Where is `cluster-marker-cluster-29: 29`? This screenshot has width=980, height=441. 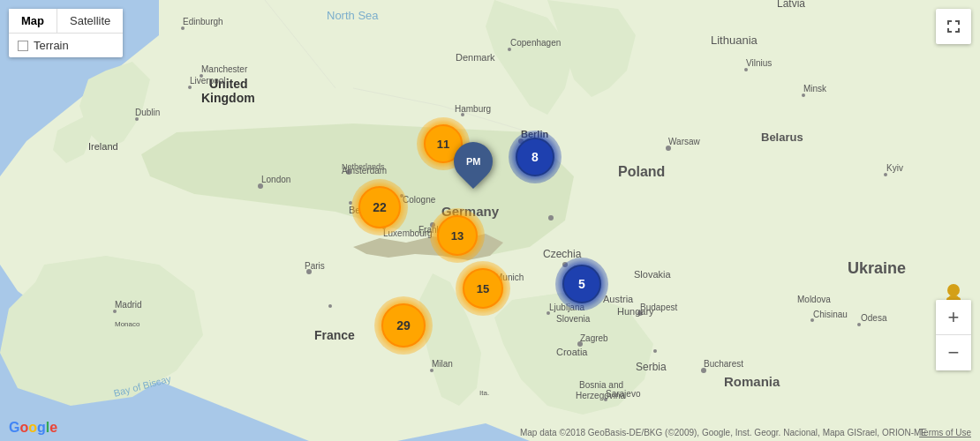 cluster-marker-cluster-29: 29 is located at coordinates (403, 325).